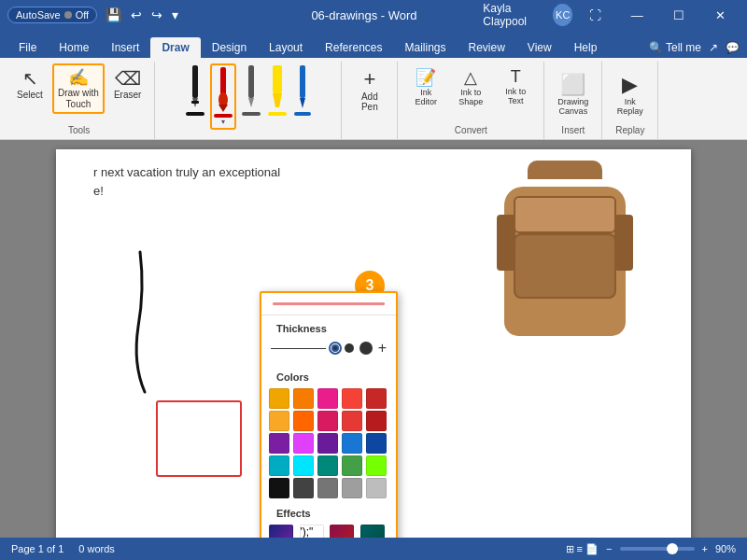 The width and height of the screenshot is (747, 560). Describe the element at coordinates (187, 172) in the screenshot. I see `doc-text-content: r next vacation truly an exceptional` at that location.